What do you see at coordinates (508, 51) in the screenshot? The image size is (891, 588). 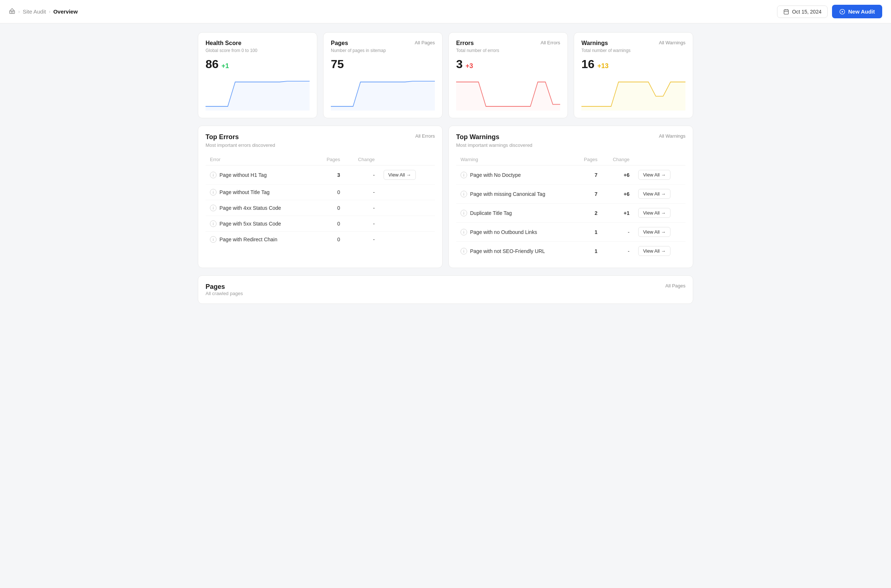 I see `card-subtitle-errors: Total number of errors` at bounding box center [508, 51].